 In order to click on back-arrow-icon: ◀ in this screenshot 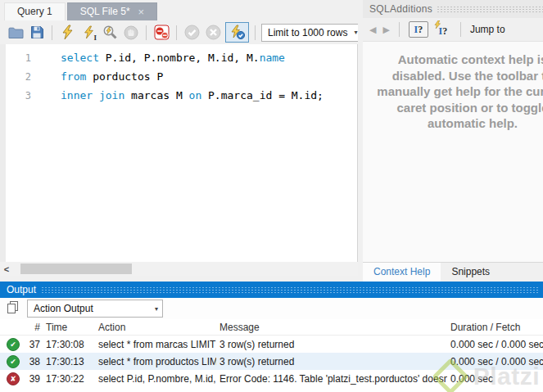, I will do `click(373, 29)`.